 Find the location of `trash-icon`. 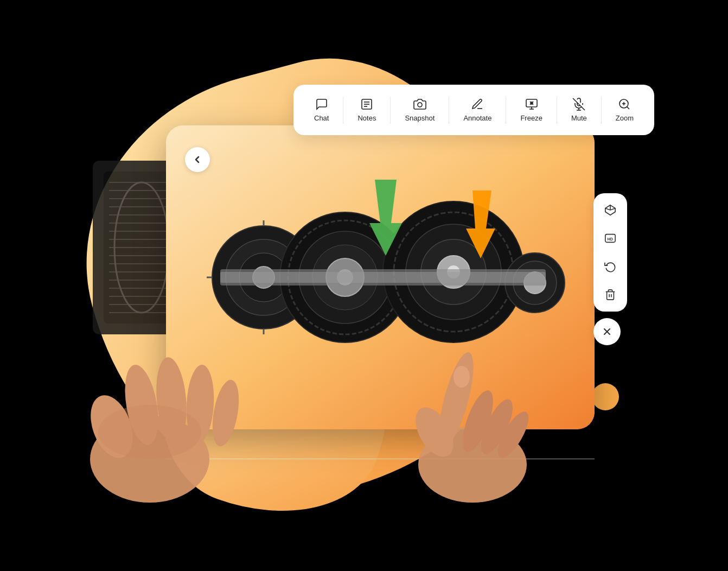

trash-icon is located at coordinates (610, 295).